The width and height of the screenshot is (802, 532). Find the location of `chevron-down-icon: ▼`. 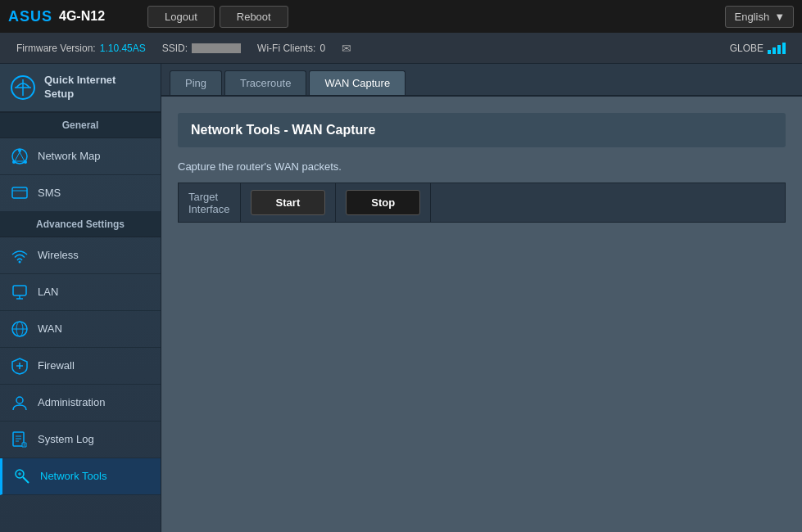

chevron-down-icon: ▼ is located at coordinates (780, 16).